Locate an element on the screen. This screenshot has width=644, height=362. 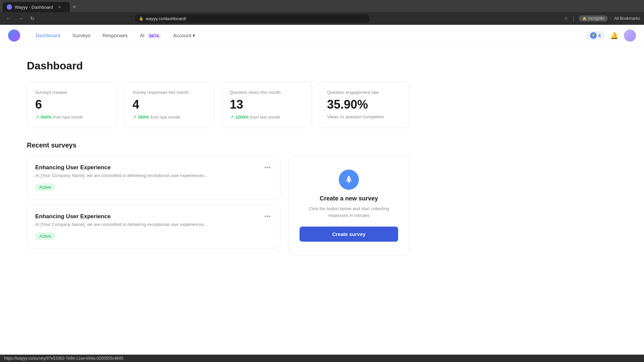
stat-pct-responses: 300% is located at coordinates (144, 117).